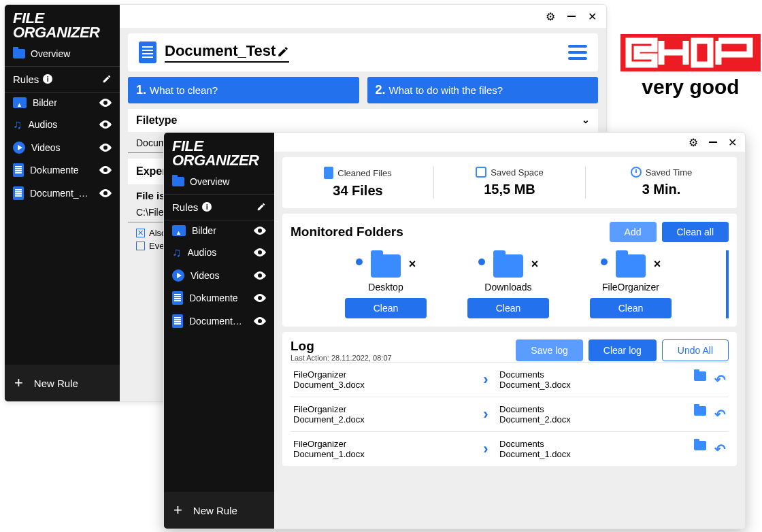  I want to click on folder-downloads: × Downloads Clean, so click(508, 286).